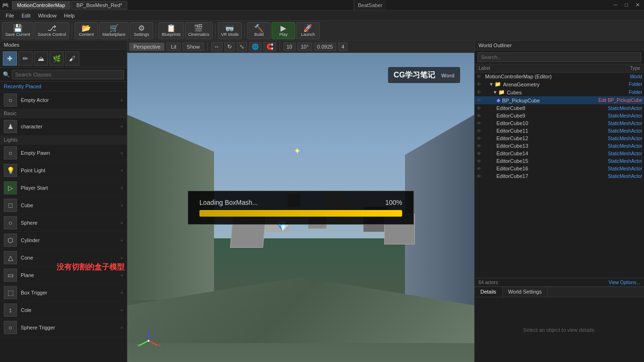 Image resolution: width=644 pixels, height=362 pixels. I want to click on item-label-2: Cubes, so click(568, 93).